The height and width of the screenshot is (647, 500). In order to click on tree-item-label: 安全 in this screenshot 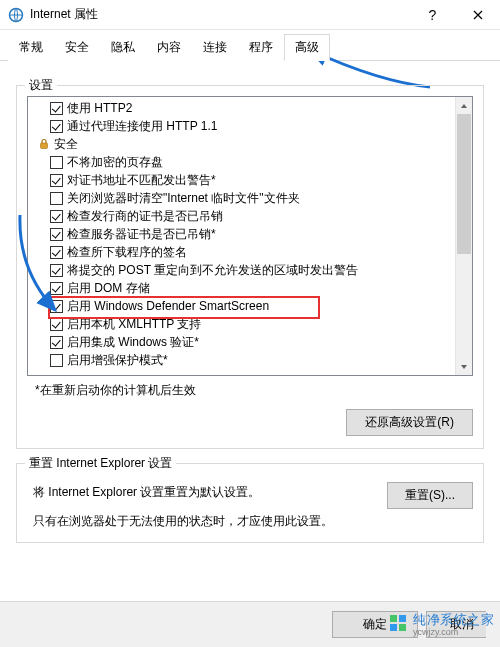, I will do `click(66, 144)`.